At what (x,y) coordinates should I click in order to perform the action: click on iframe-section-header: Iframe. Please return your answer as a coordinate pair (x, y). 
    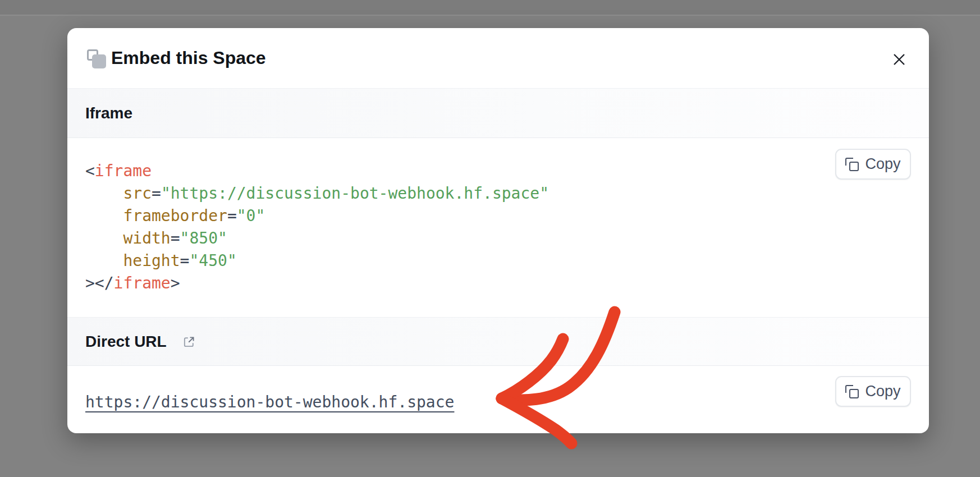
    Looking at the image, I should click on (498, 113).